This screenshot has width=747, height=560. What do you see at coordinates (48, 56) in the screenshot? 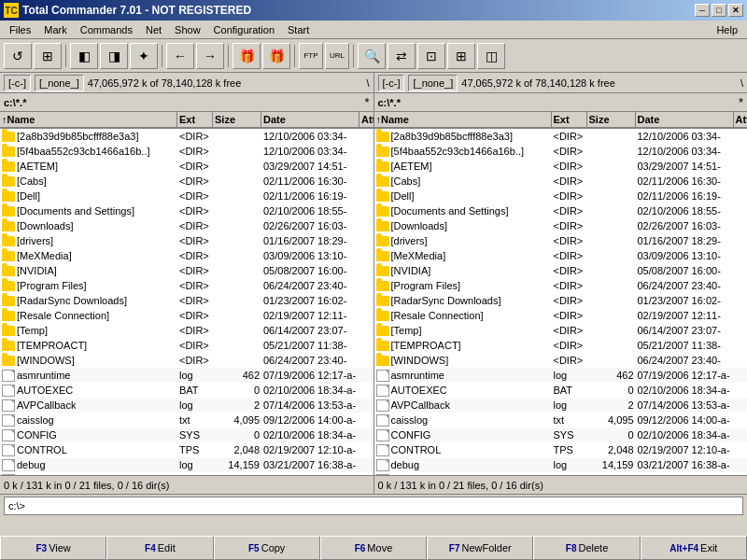
I see `toolbar-grid: ⊞` at bounding box center [48, 56].